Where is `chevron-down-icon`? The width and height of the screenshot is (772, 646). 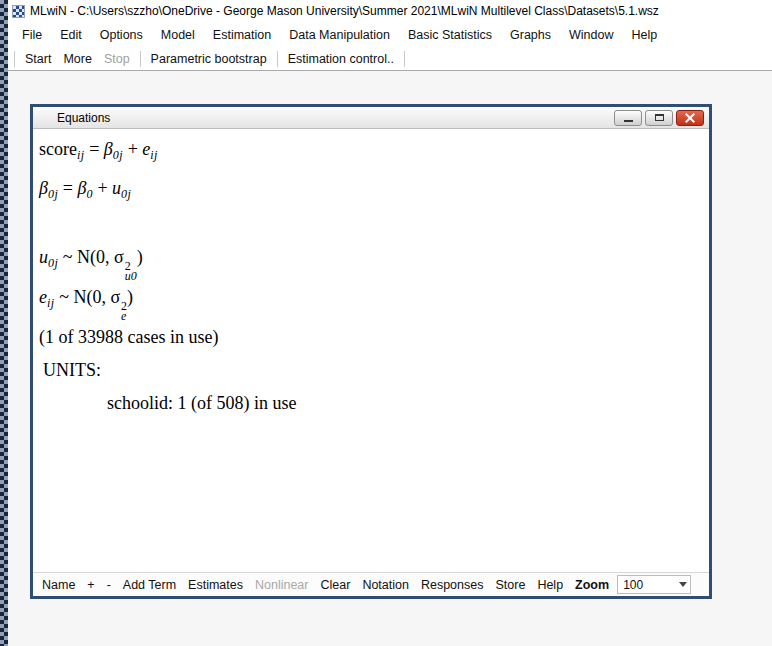
chevron-down-icon is located at coordinates (683, 584).